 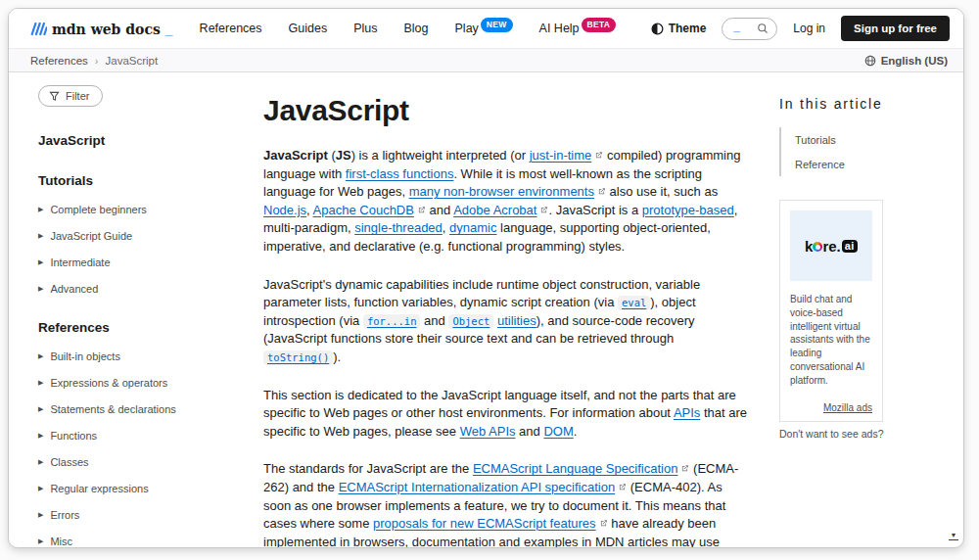 What do you see at coordinates (478, 488) in the screenshot?
I see `article-link-ecmascript-internationalization-api-specification: ECMAScript Internationalization API spec…` at bounding box center [478, 488].